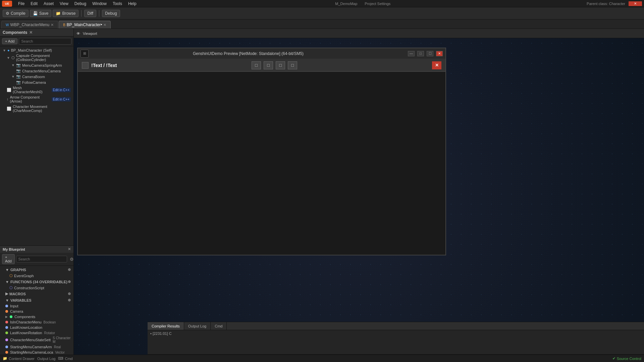 The height and width of the screenshot is (362, 644). I want to click on tab-cmd: Cmd, so click(219, 326).